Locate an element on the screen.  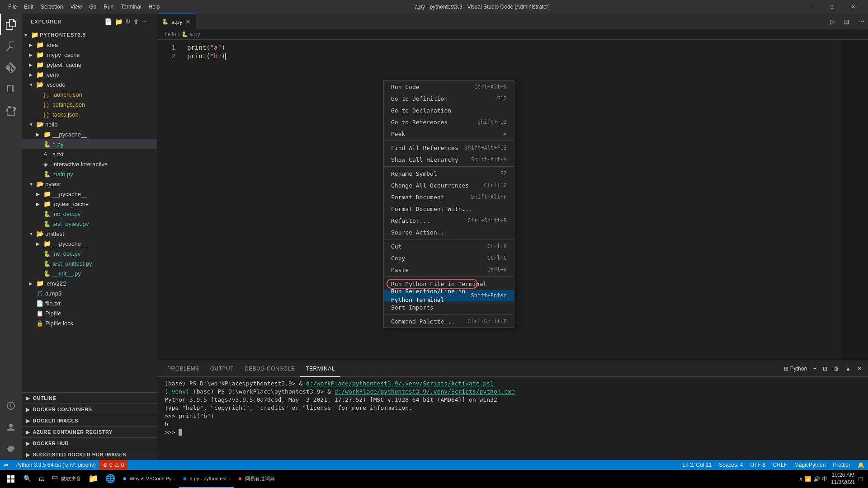
breadcrumb-hello: hello is located at coordinates (170, 34).